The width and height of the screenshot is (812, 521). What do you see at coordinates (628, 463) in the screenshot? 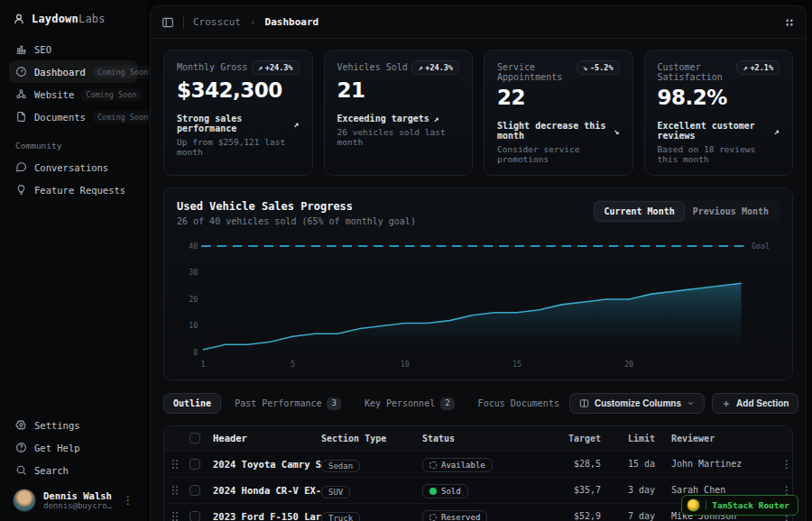
I see `limit-cell: 15 da` at bounding box center [628, 463].